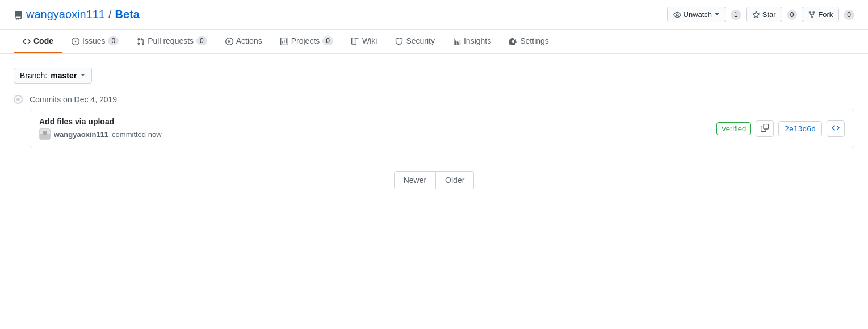  Describe the element at coordinates (442, 128) in the screenshot. I see `commit-list: Add files via upload wangyaoxin111 commi…` at that location.